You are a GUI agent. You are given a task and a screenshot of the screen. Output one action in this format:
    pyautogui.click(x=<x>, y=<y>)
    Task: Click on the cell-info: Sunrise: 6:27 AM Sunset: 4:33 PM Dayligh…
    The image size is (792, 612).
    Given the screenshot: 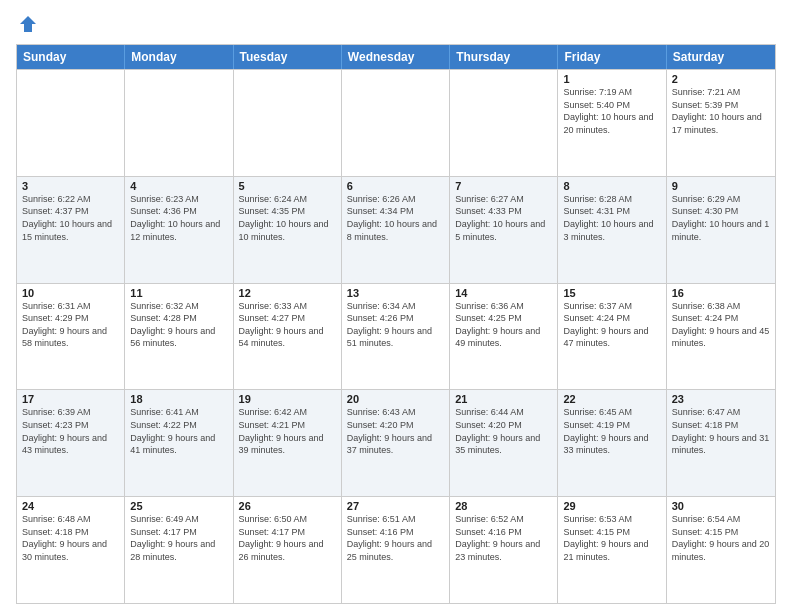 What is the action you would take?
    pyautogui.click(x=504, y=218)
    